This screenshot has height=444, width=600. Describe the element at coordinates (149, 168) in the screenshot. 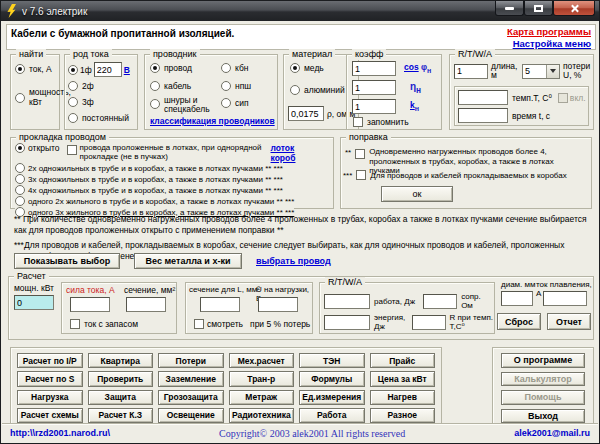

I see `laying-option-2x: 2х одножильных в трубе и в коробах, а та…` at that location.